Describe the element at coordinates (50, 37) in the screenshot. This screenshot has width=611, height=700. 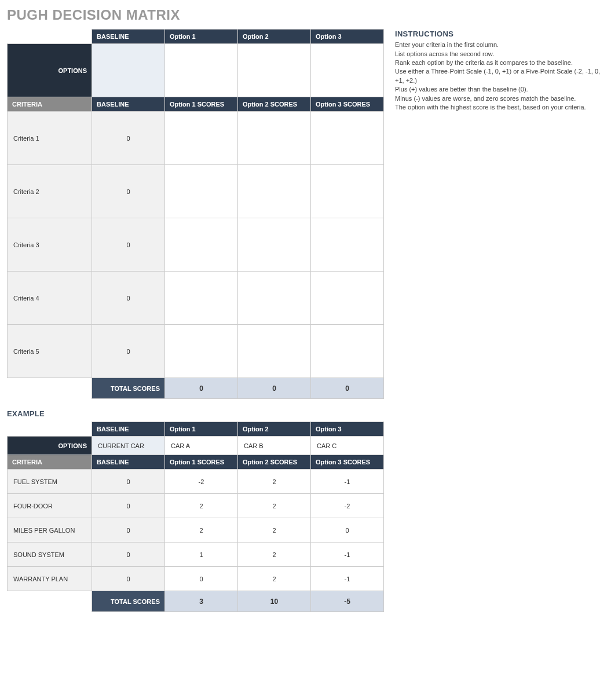
I see `corner-blank` at that location.